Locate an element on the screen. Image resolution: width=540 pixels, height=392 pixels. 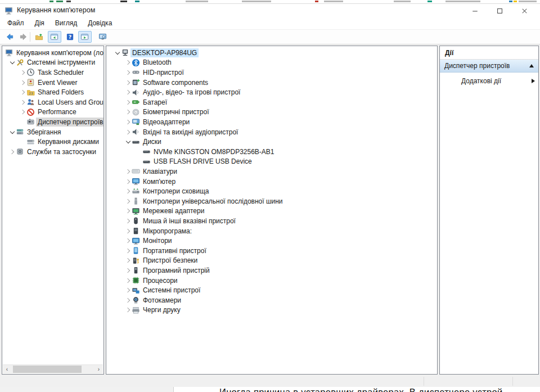
forward-button is located at coordinates (24, 37).